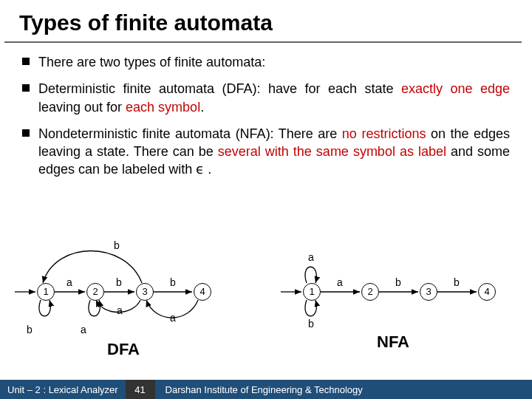 Image resolution: width=532 pixels, height=399 pixels. Describe the element at coordinates (266, 62) in the screenshot. I see `bullet-1: There are two types of finite automata:` at that location.